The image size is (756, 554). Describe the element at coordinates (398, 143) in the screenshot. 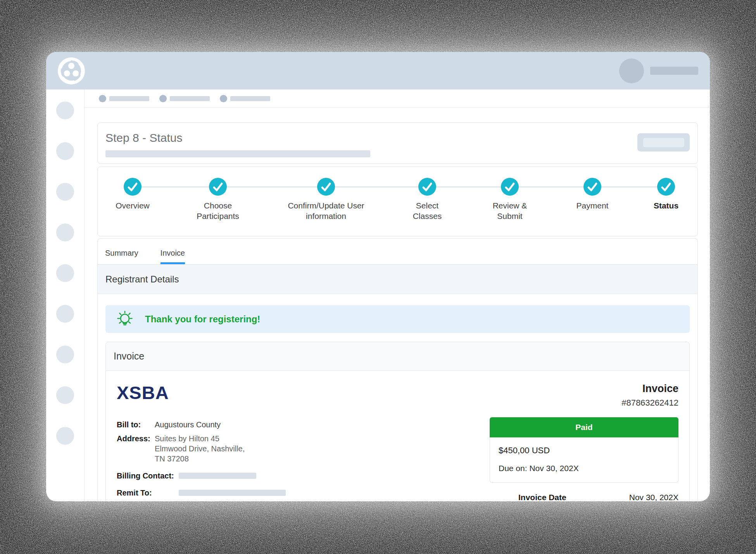

I see `step-header-card: Step 8 - Status` at that location.